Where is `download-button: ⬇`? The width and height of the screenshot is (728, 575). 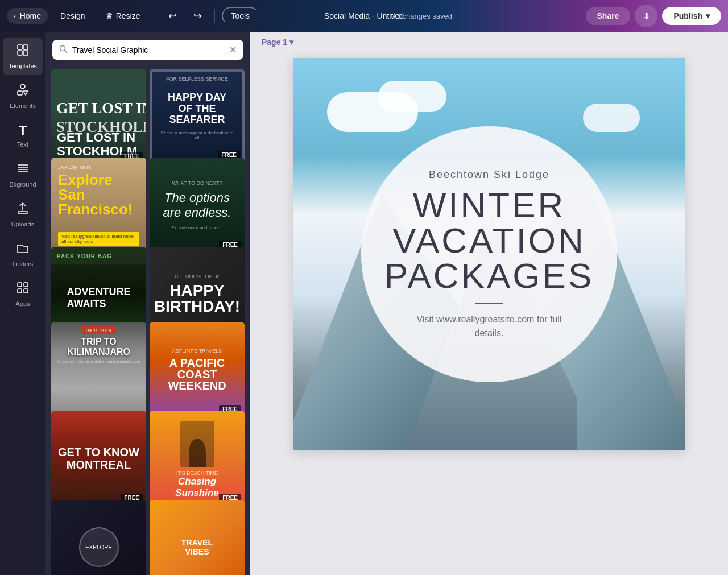
download-button: ⬇ is located at coordinates (646, 16).